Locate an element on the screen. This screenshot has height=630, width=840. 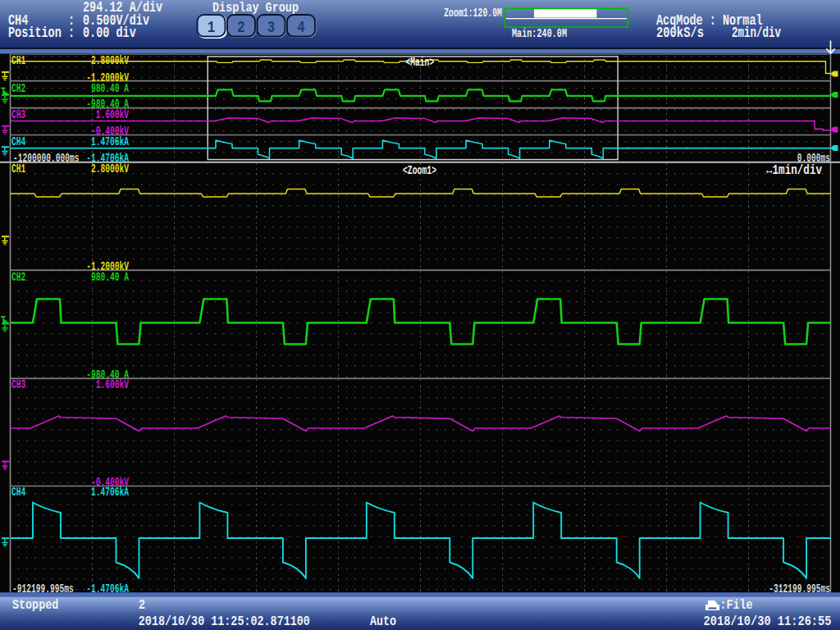
svg-text: 0.00 div is located at coordinates (110, 33).